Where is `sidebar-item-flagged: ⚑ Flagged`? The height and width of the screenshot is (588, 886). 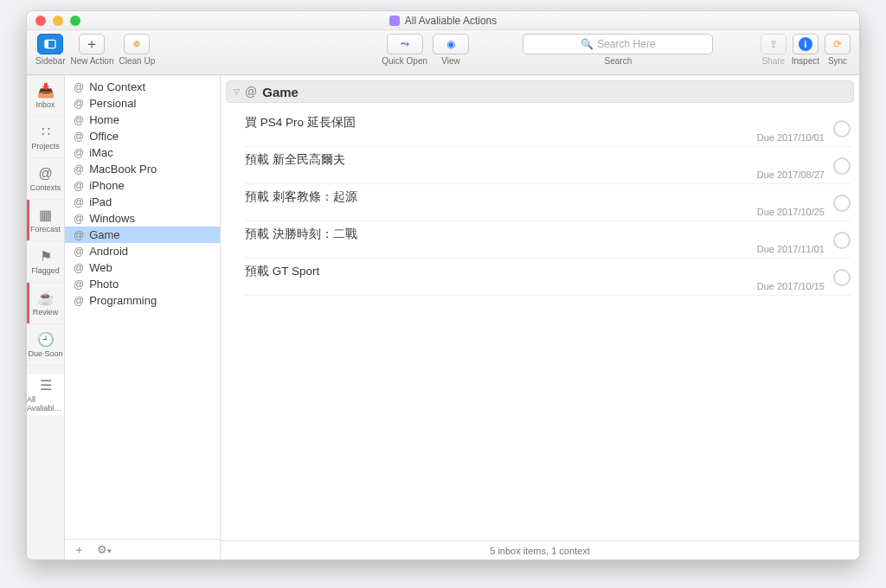 sidebar-item-flagged: ⚑ Flagged is located at coordinates (45, 262).